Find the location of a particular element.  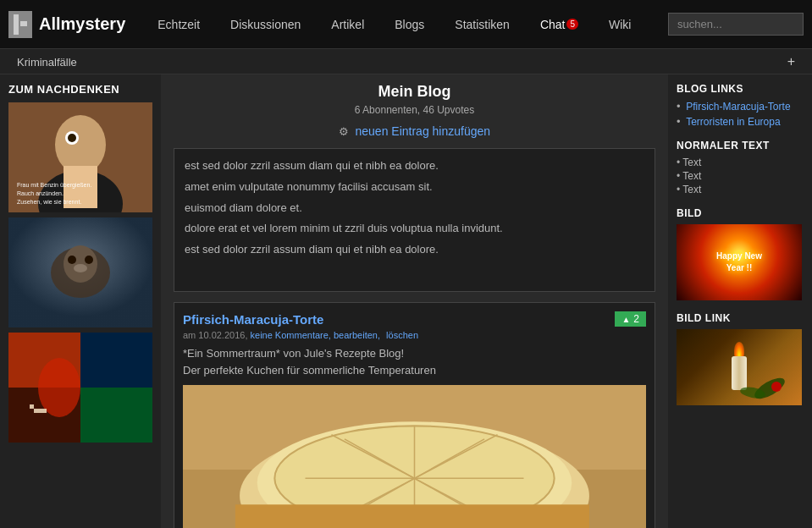

right-section-bild: BILD Happy NewYear !! is located at coordinates (740, 254).